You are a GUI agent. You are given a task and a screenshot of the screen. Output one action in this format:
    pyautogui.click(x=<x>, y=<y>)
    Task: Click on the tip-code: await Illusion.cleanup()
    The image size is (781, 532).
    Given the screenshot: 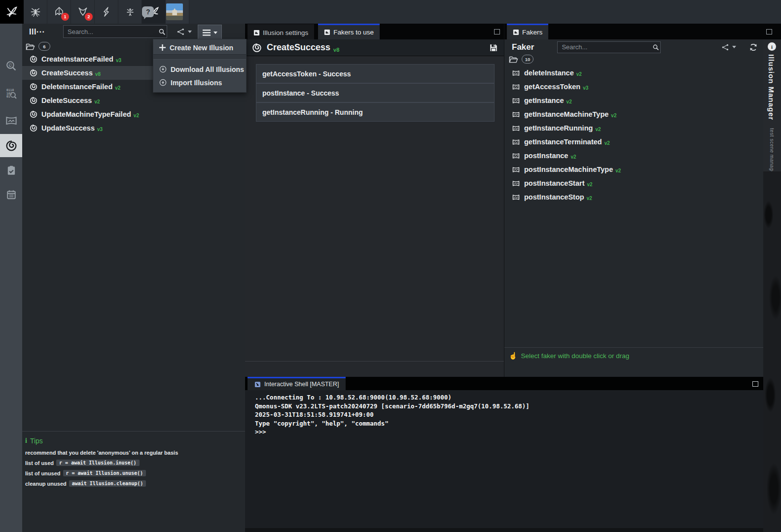 What is the action you would take?
    pyautogui.click(x=107, y=484)
    